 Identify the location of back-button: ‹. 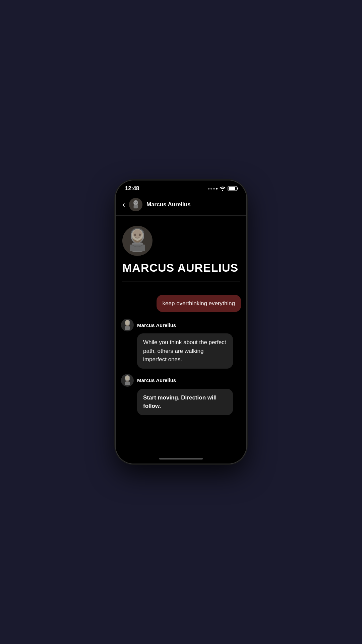
(124, 205).